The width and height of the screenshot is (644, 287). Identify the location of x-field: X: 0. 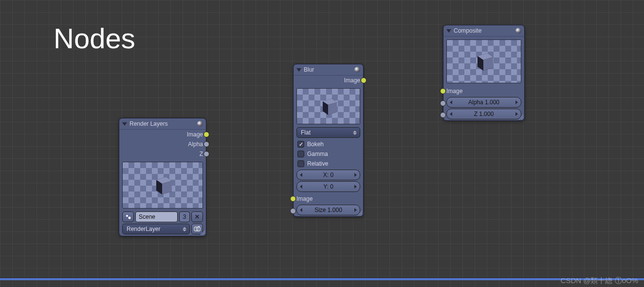
(328, 175).